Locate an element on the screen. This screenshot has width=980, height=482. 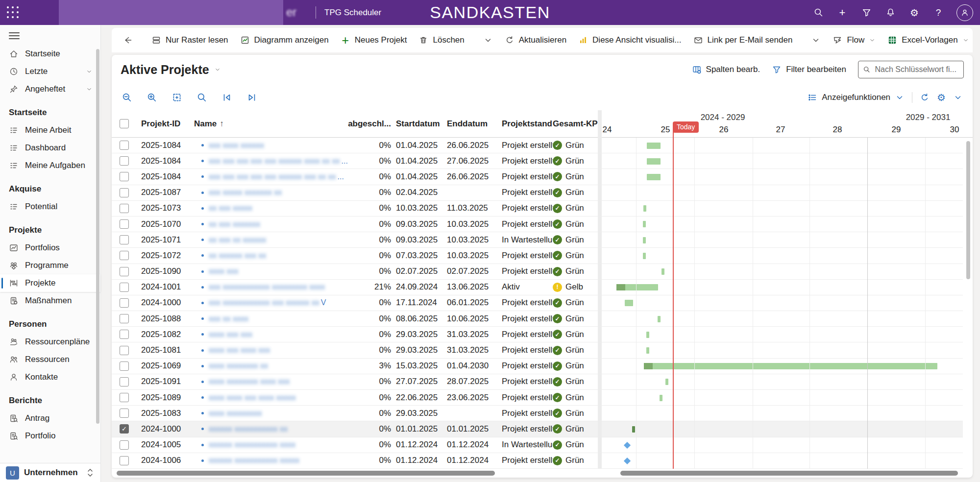
sidebar-item-meine-arbeit: Meine Arbeit is located at coordinates (50, 130).